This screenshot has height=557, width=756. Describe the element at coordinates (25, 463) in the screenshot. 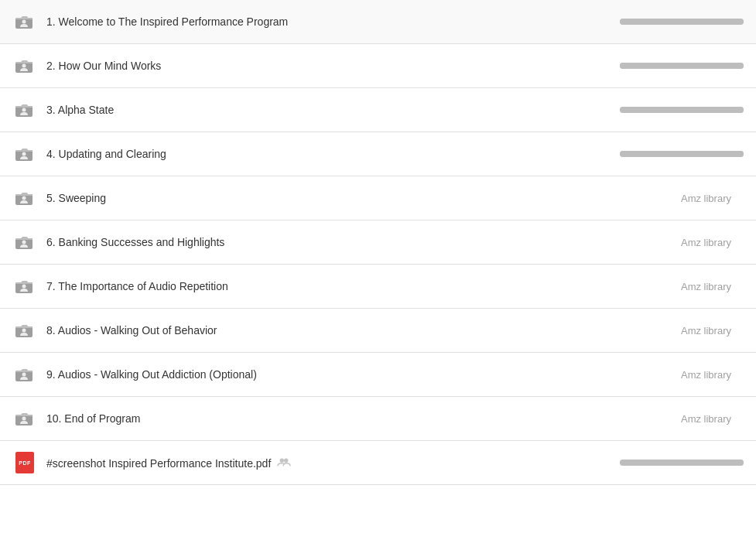

I see `pdf-label: PDF` at that location.